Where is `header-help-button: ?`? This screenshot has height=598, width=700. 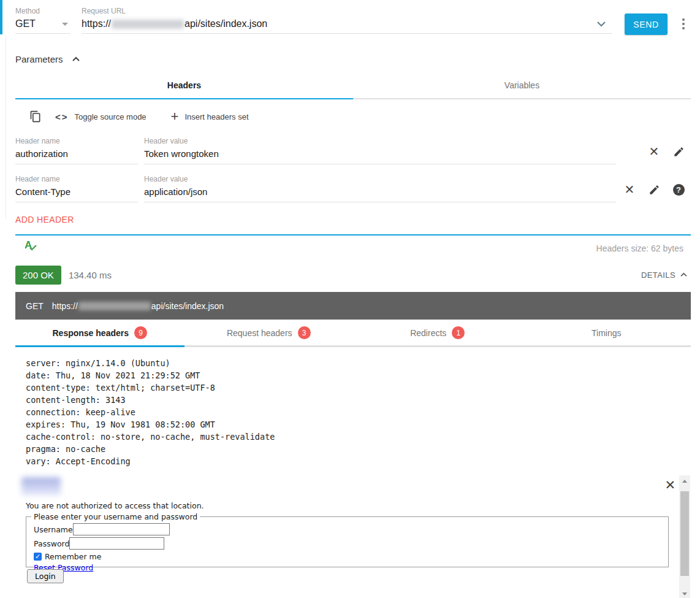 header-help-button: ? is located at coordinates (679, 190).